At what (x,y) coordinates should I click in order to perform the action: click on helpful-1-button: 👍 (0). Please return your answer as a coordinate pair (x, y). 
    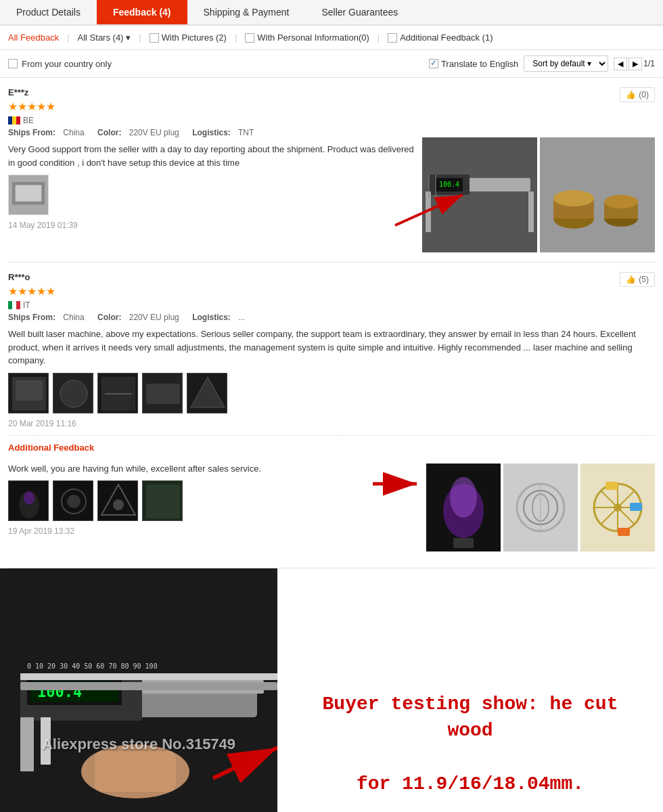
    Looking at the image, I should click on (637, 95).